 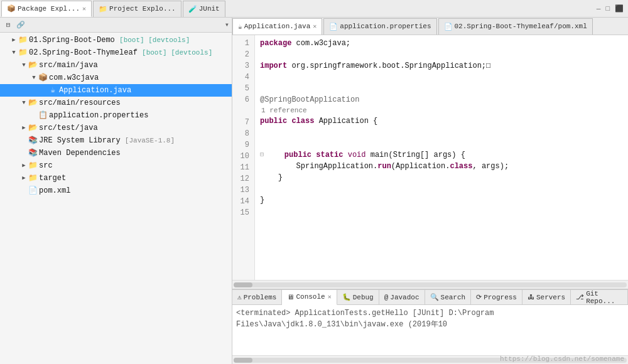 I want to click on package-icon-com-w3cjava: 📦, so click(x=43, y=78).